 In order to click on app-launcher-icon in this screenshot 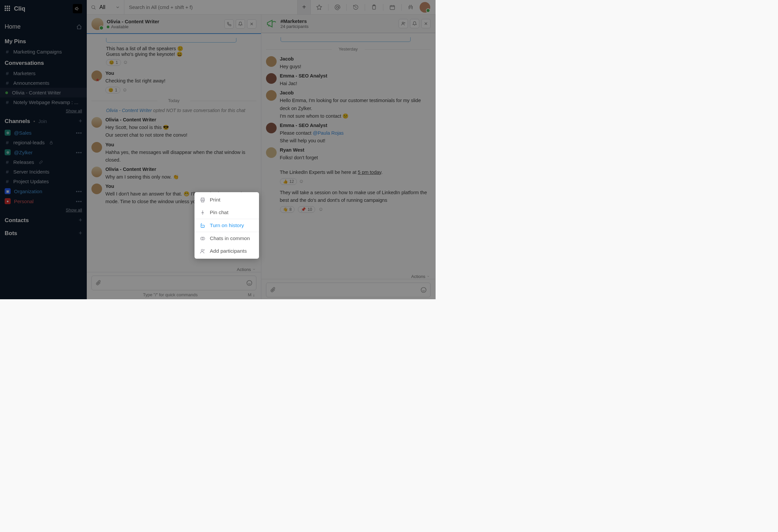, I will do `click(8, 9)`.